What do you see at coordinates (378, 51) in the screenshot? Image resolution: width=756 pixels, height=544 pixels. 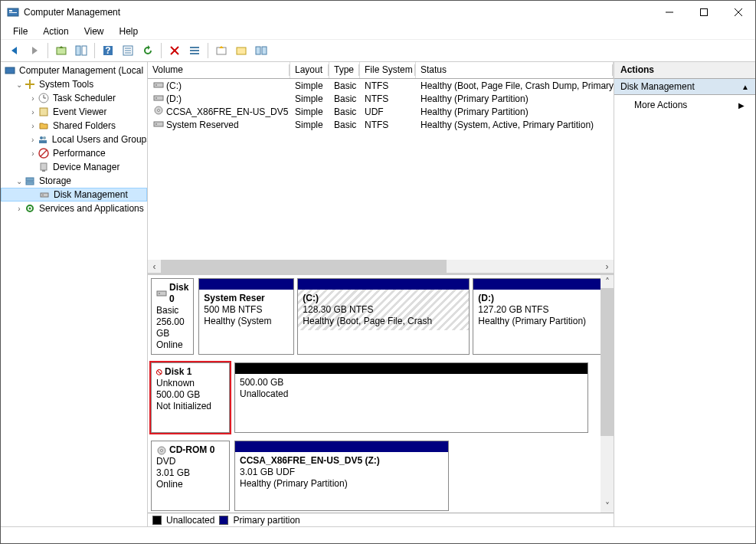 I see `toolbar: ?` at bounding box center [378, 51].